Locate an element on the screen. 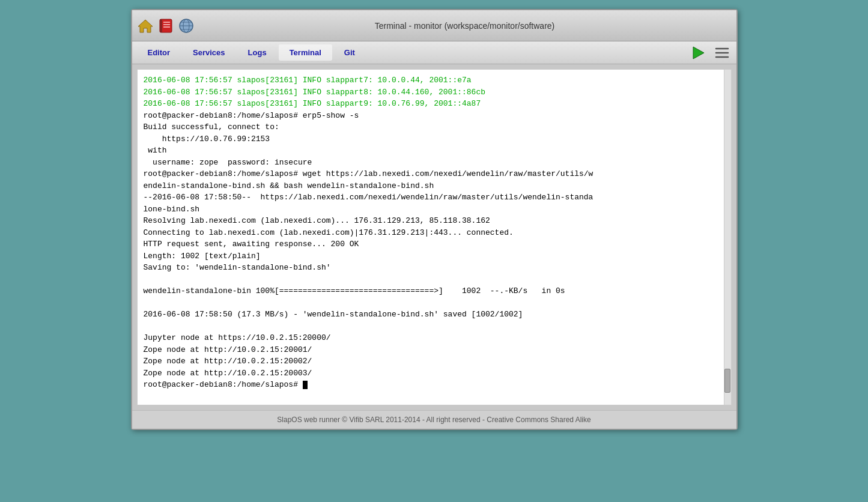 The image size is (868, 502). terminal-line-5: Build successful, connect to: is located at coordinates (211, 127).